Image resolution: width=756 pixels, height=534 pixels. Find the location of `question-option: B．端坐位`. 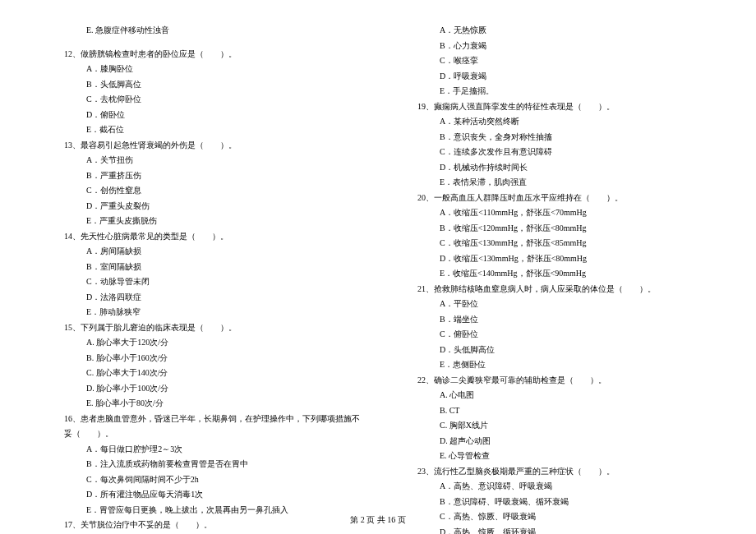

question-option: B．端坐位 is located at coordinates (555, 320).